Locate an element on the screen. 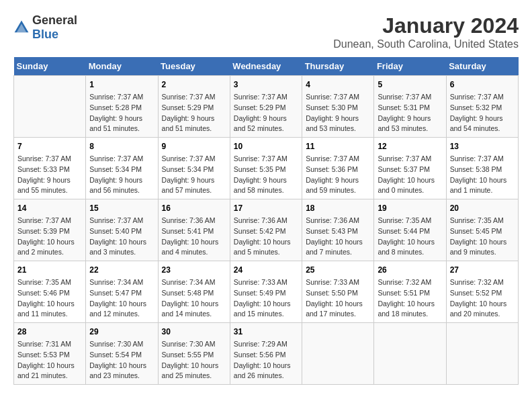  day-number: 13 is located at coordinates (482, 146).